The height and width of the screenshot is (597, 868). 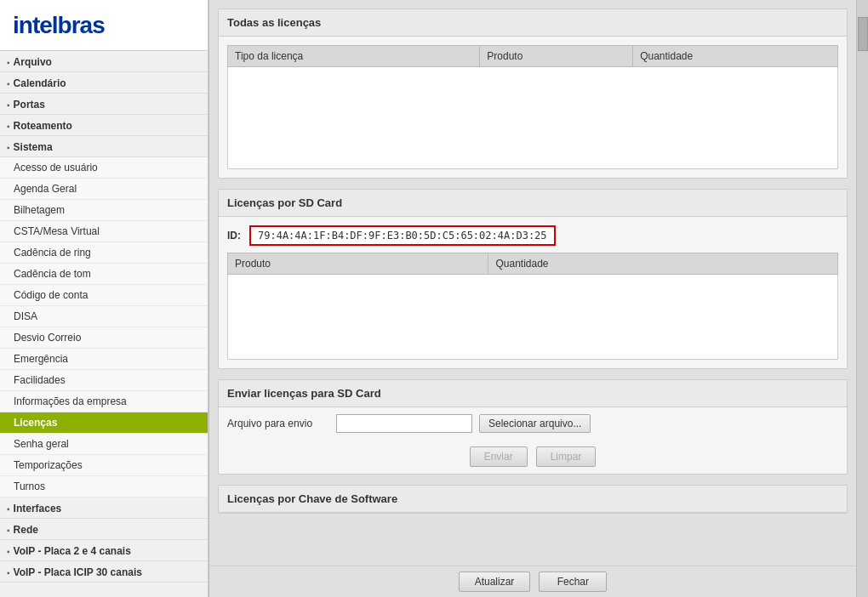 I want to click on todas-licencas-table: Tipo da licença Produto Quantidade, so click(x=533, y=107).